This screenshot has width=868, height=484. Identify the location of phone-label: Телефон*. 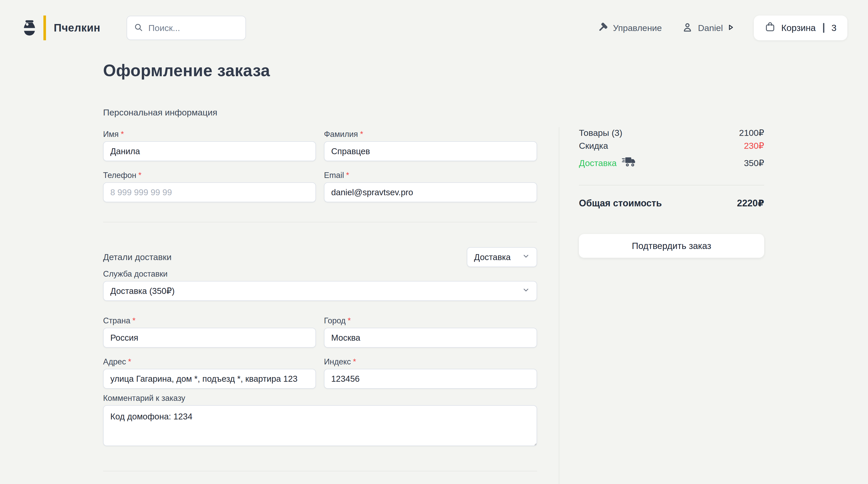
(210, 175).